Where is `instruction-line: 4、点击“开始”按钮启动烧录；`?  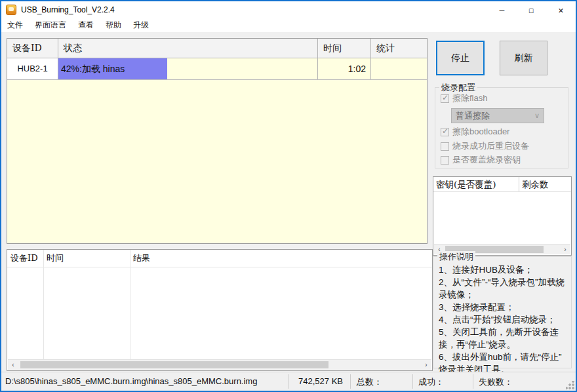 instruction-line: 4、点击“开始”按钮启动烧录； is located at coordinates (504, 320).